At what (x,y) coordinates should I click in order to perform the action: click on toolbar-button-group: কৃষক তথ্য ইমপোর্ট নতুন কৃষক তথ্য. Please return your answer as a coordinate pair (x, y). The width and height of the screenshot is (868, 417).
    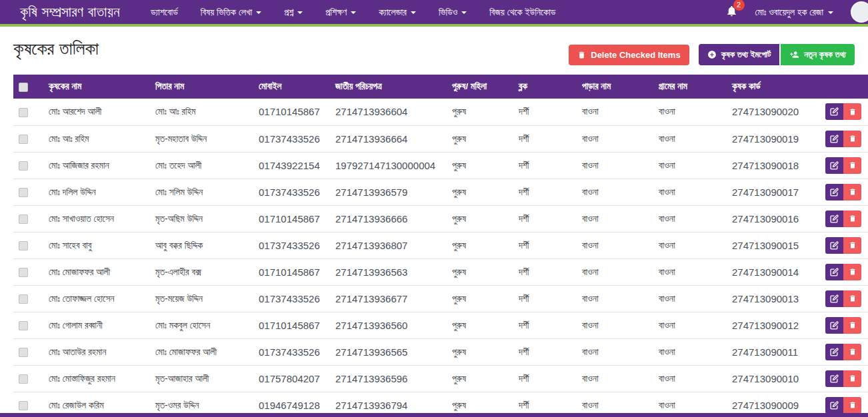
    Looking at the image, I should click on (777, 55).